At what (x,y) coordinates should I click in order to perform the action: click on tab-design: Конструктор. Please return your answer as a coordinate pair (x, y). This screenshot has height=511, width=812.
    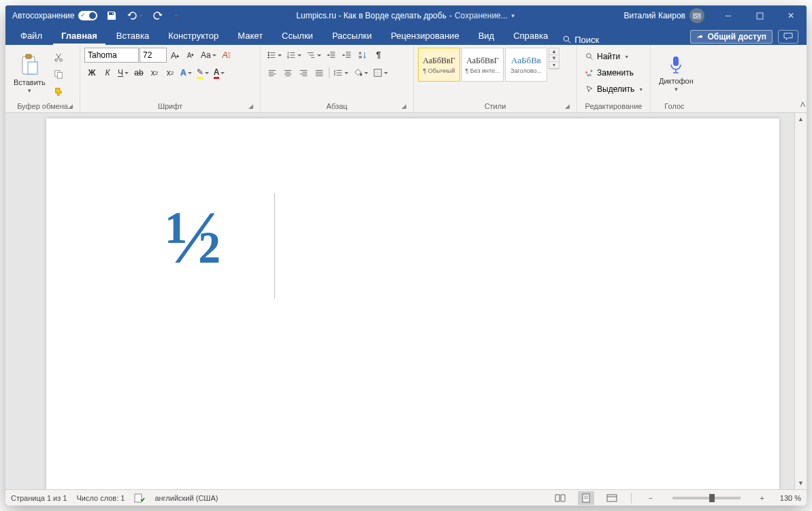
    Looking at the image, I should click on (193, 37).